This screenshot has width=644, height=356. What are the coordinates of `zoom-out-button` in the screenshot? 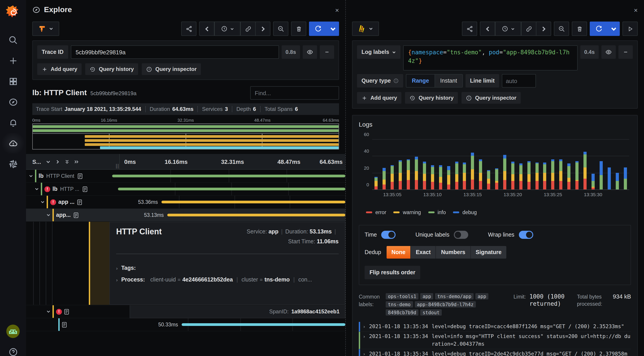 It's located at (280, 29).